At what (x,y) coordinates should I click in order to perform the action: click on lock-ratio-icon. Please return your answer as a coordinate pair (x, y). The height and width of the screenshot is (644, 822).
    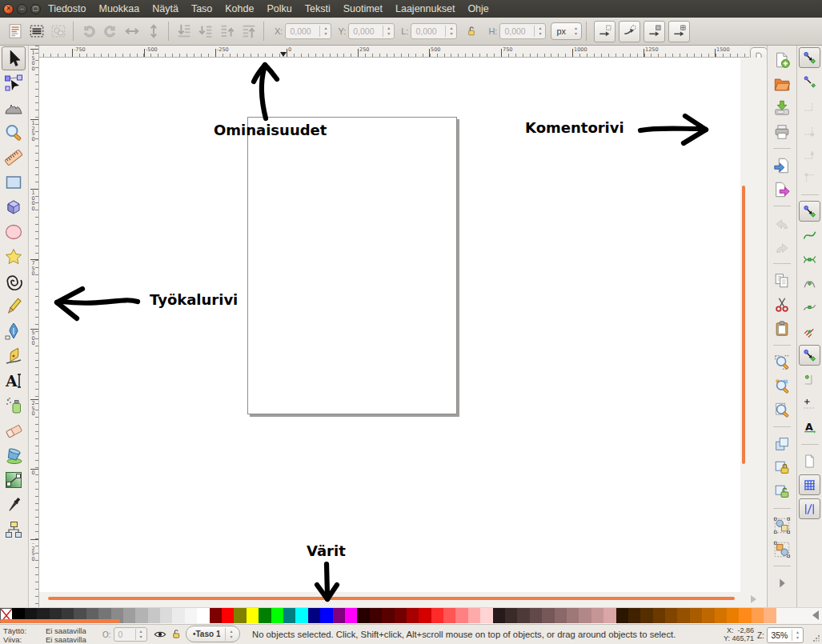
    Looking at the image, I should click on (471, 32).